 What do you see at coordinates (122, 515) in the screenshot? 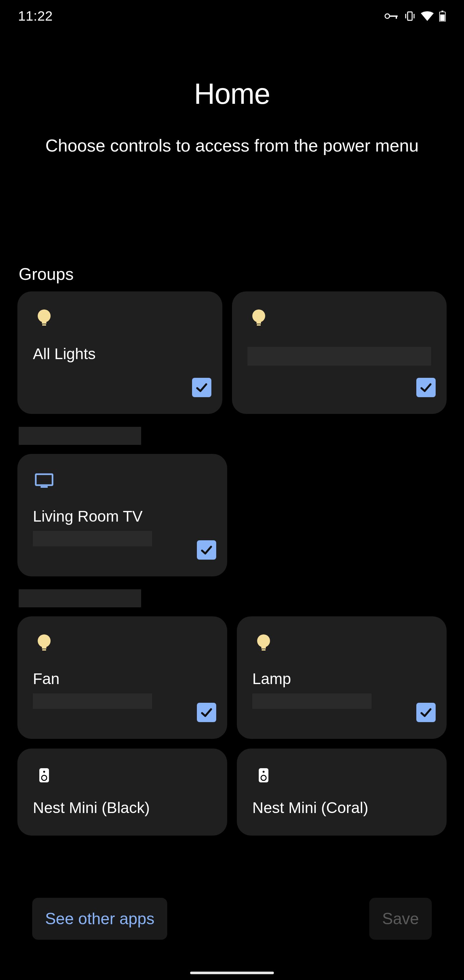
I see `control-card-living-room-tv: Living Room TV` at bounding box center [122, 515].